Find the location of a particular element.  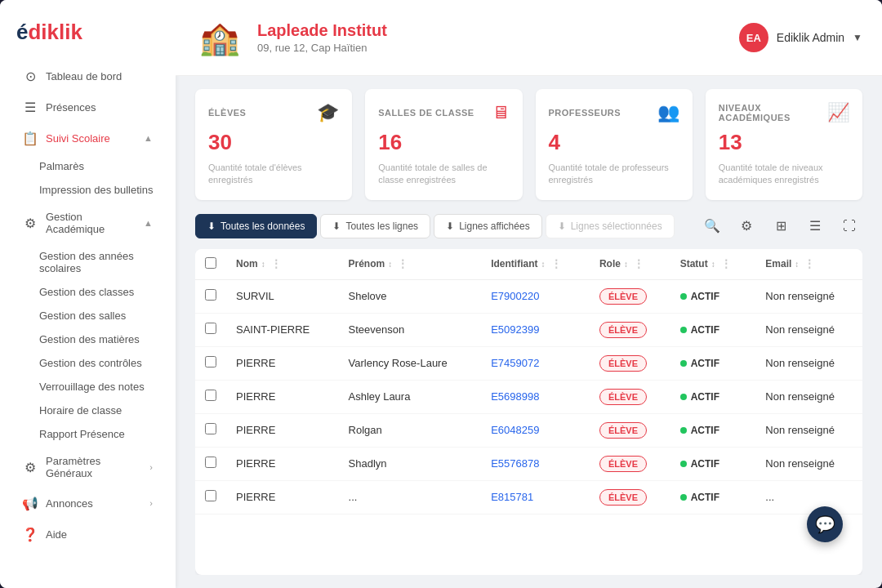

cell-prenom-1: Steevenson is located at coordinates (410, 330).